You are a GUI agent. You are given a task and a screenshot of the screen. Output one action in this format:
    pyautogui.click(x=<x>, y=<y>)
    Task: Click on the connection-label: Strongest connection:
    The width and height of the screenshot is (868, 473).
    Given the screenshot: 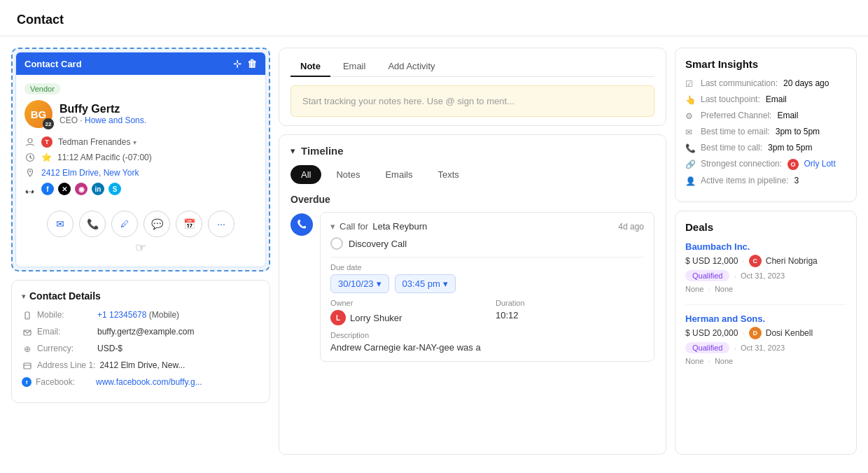 What is the action you would take?
    pyautogui.click(x=741, y=164)
    